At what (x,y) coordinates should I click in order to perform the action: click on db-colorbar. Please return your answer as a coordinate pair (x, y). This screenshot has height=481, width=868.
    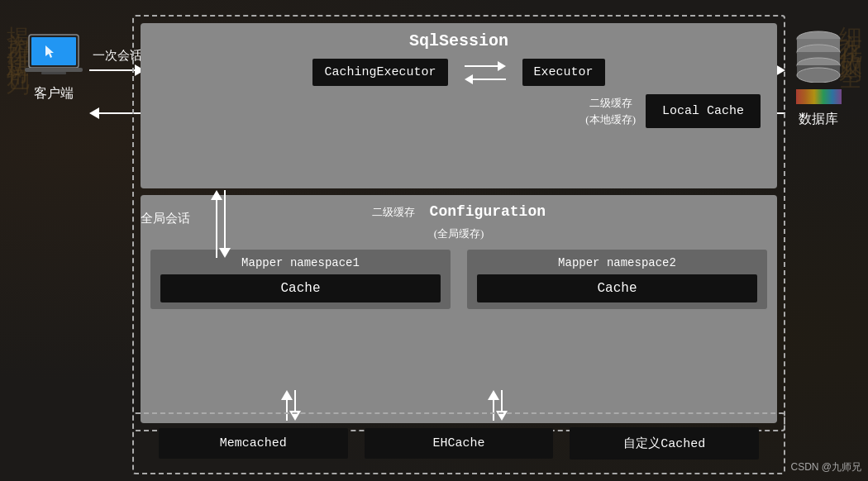
    Looking at the image, I should click on (818, 97).